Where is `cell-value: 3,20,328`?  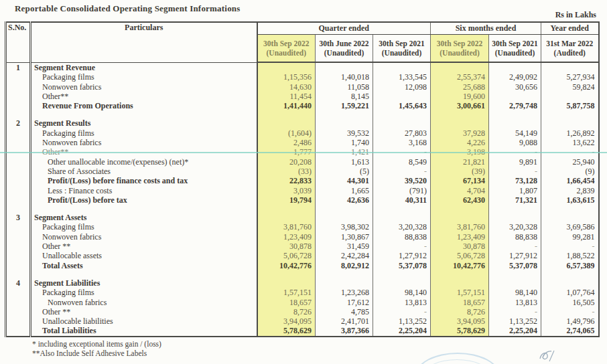 cell-value: 3,20,328 is located at coordinates (515, 227).